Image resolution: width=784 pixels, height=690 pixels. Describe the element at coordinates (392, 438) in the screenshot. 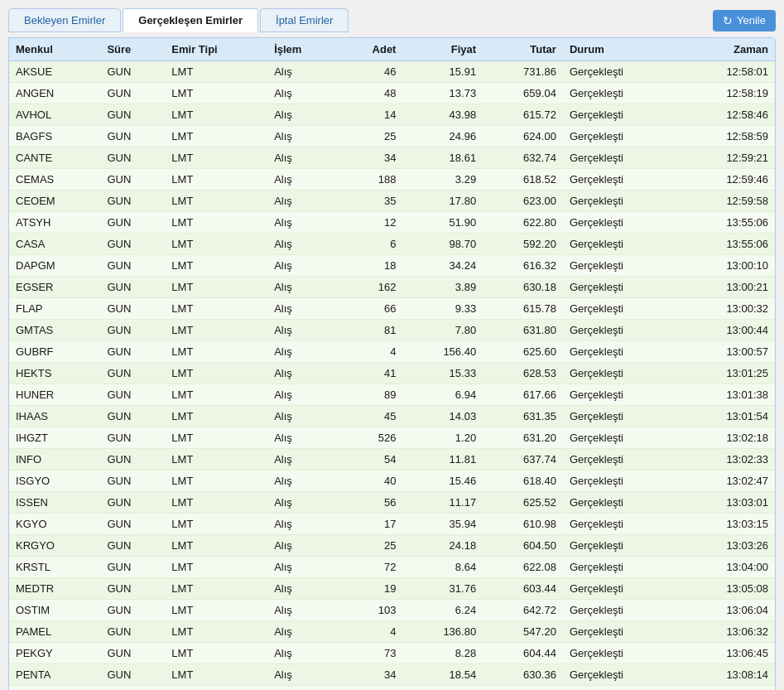

I see `table-row: IHGZTGUNLMTAlış5261.20631.20Gerçekleşti1…` at that location.